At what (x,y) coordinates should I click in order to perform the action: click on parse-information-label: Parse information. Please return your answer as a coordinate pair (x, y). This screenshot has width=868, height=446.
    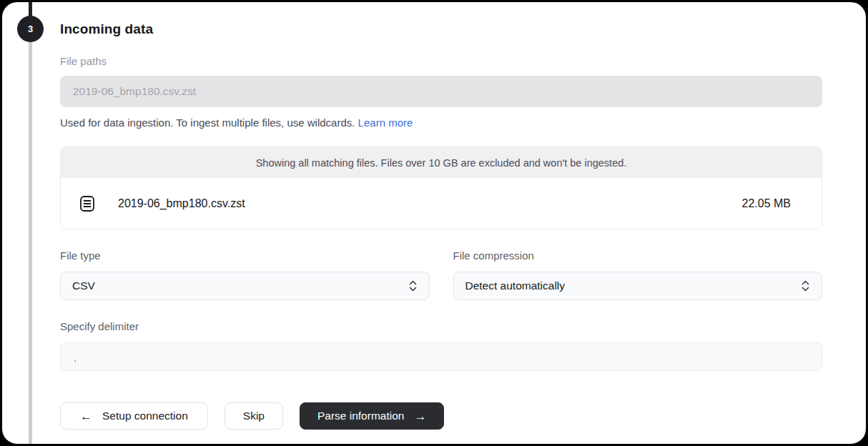
    Looking at the image, I should click on (360, 416).